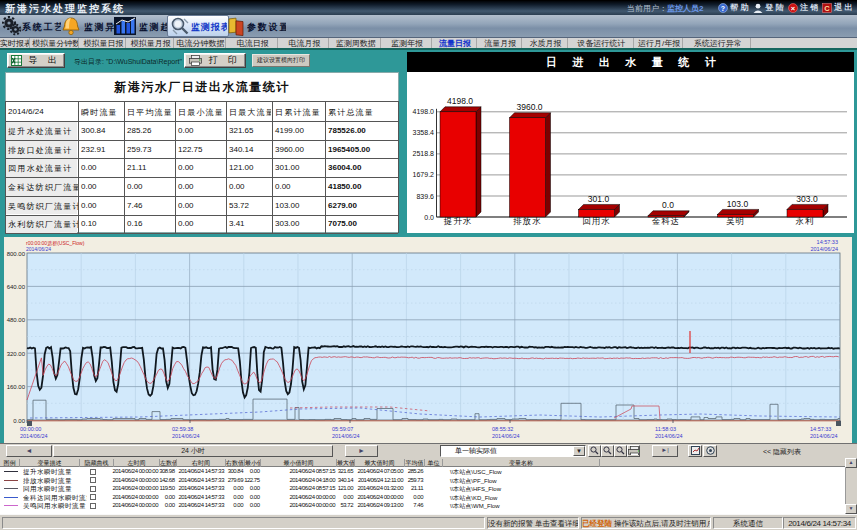  I want to click on svg-text: 金科达, so click(666, 221).